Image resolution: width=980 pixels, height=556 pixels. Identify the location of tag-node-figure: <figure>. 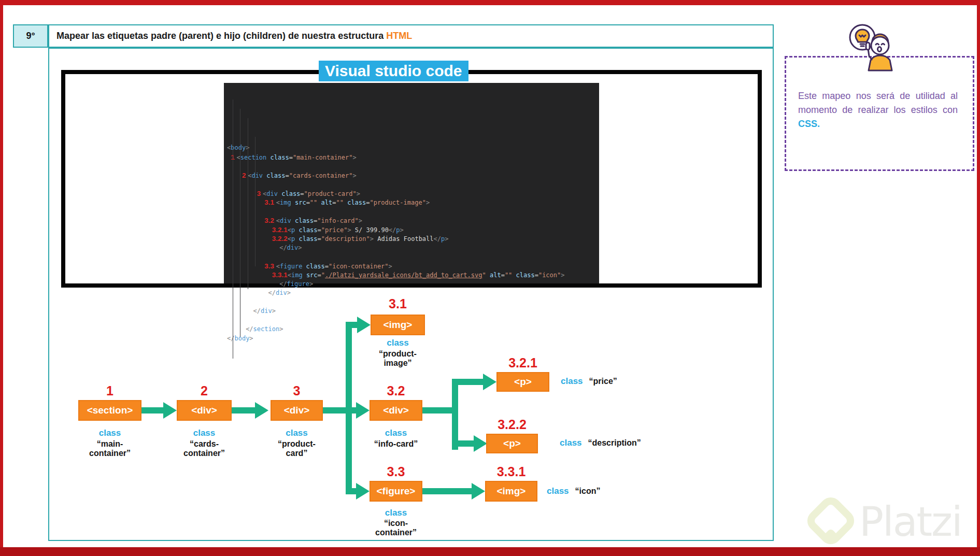
(396, 491).